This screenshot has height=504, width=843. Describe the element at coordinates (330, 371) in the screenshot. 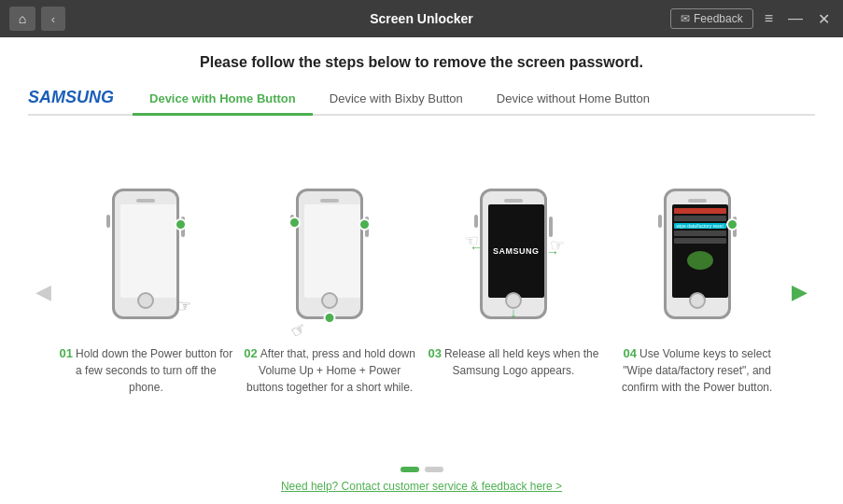

I see `step-2-text: 02After that, press and hold down Volume…` at that location.